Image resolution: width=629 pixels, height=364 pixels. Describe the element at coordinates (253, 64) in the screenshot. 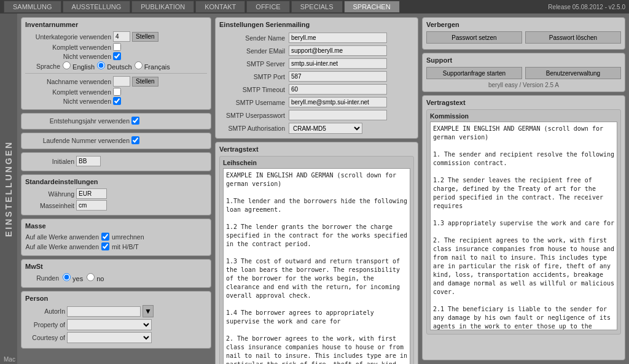

I see `serial-label-2: SMTP Server` at that location.